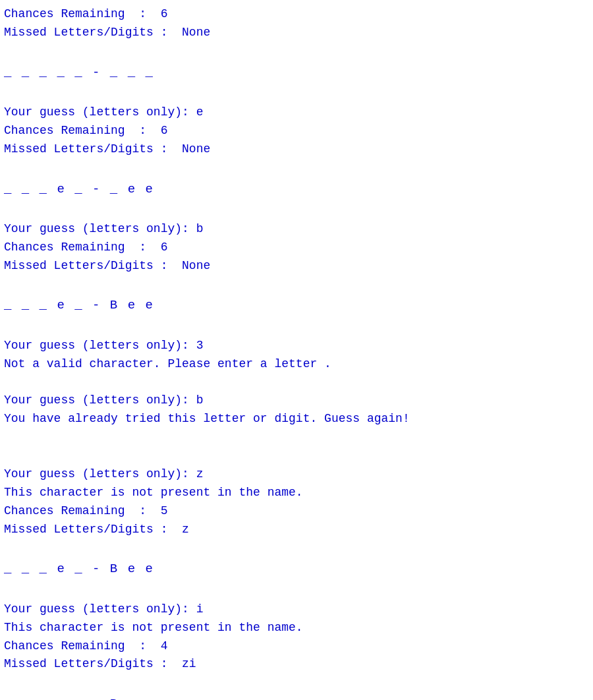 Image resolution: width=593 pixels, height=700 pixels. Describe the element at coordinates (296, 475) in the screenshot. I see `output-line: Your guess (letters only): z` at that location.